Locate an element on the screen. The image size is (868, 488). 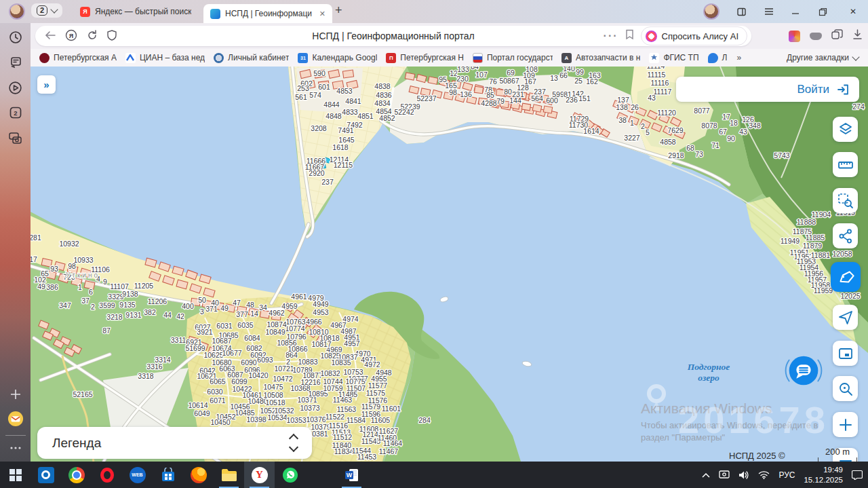
tab-groups-icon is located at coordinates (837, 36).